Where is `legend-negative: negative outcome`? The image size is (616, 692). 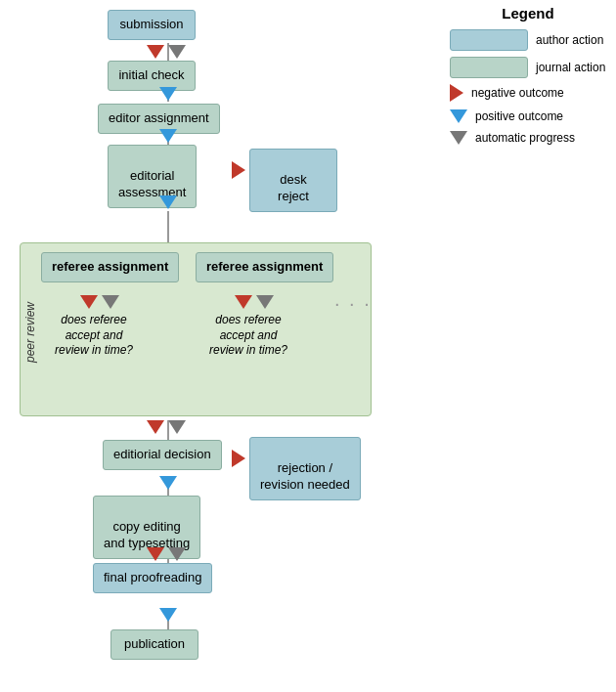
legend-negative: negative outcome is located at coordinates (528, 93).